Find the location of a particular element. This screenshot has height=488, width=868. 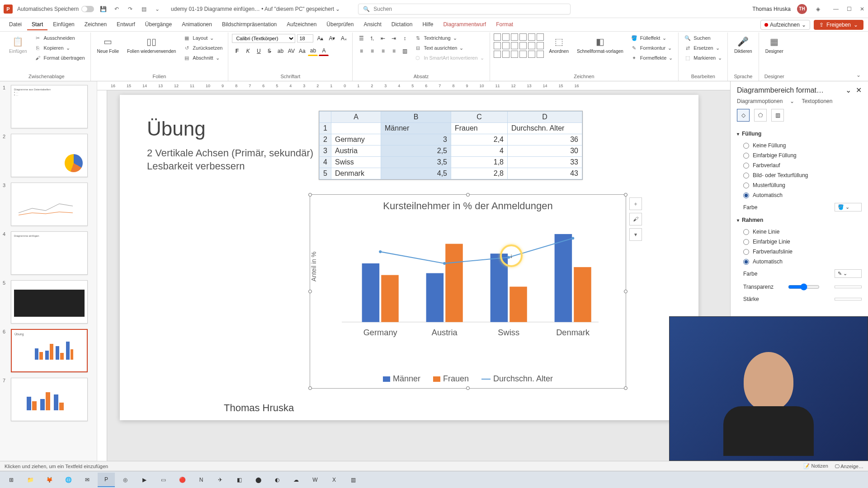

chart-object: Kursteilnehmer in % der Anmeldungen Ante… is located at coordinates (468, 291).